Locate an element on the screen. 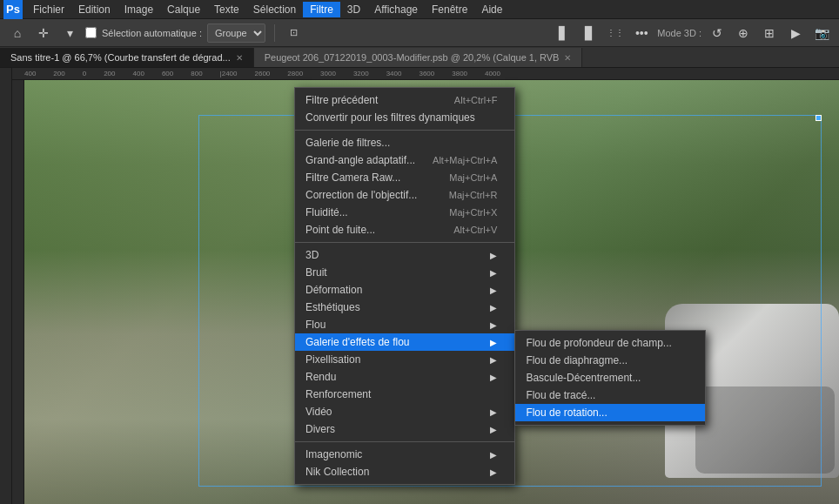  ruler-tick: 2800 is located at coordinates (295, 73).